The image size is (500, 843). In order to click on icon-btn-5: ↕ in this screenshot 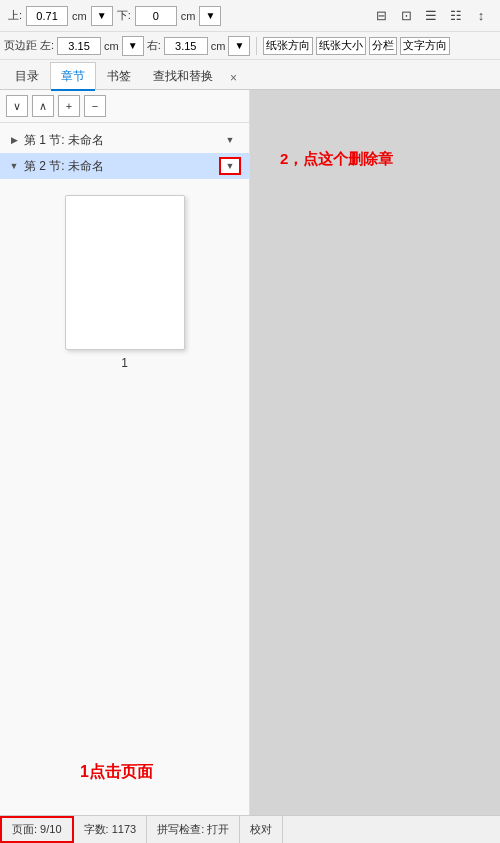, I will do `click(481, 16)`.